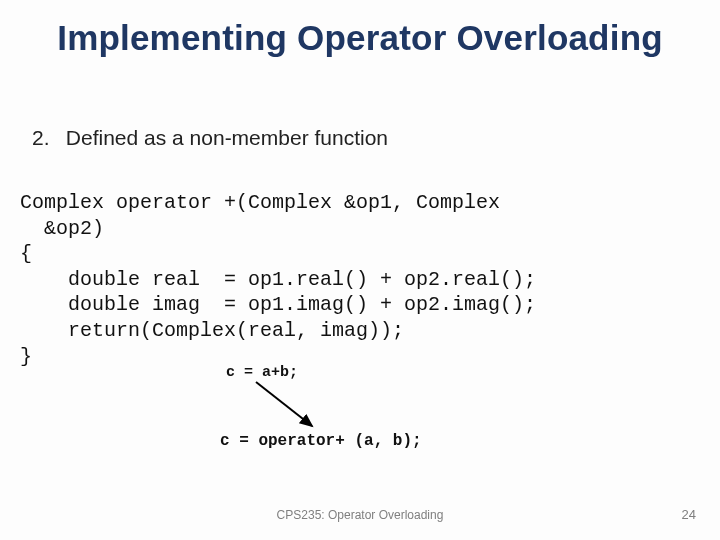  Describe the element at coordinates (26, 254) in the screenshot. I see `code-line: {` at that location.